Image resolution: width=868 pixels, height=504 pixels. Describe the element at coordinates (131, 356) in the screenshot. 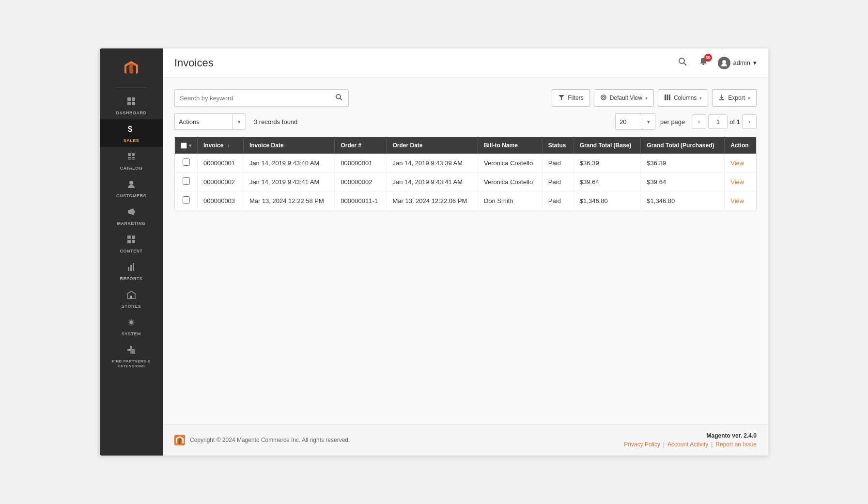

I see `sidebar-item-extensions: FIND PARTNERS & EXTENSIONS` at that location.